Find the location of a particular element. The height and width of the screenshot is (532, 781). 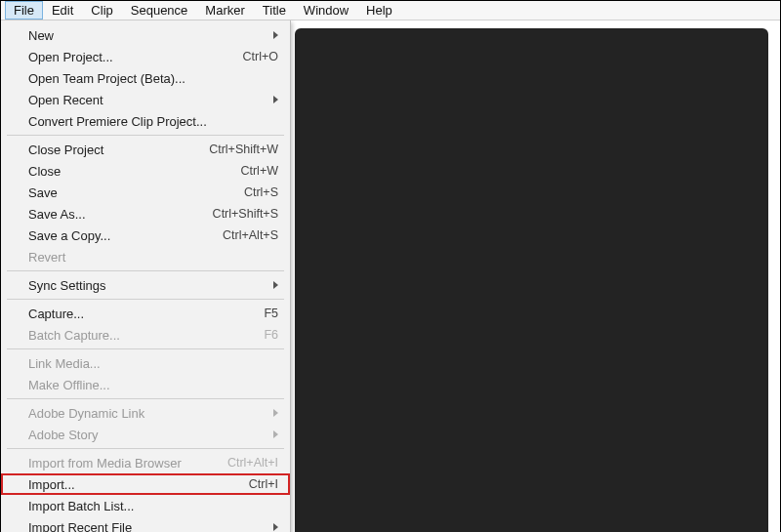

menu-item-import-batch-list: Import Batch List... is located at coordinates (145, 506).